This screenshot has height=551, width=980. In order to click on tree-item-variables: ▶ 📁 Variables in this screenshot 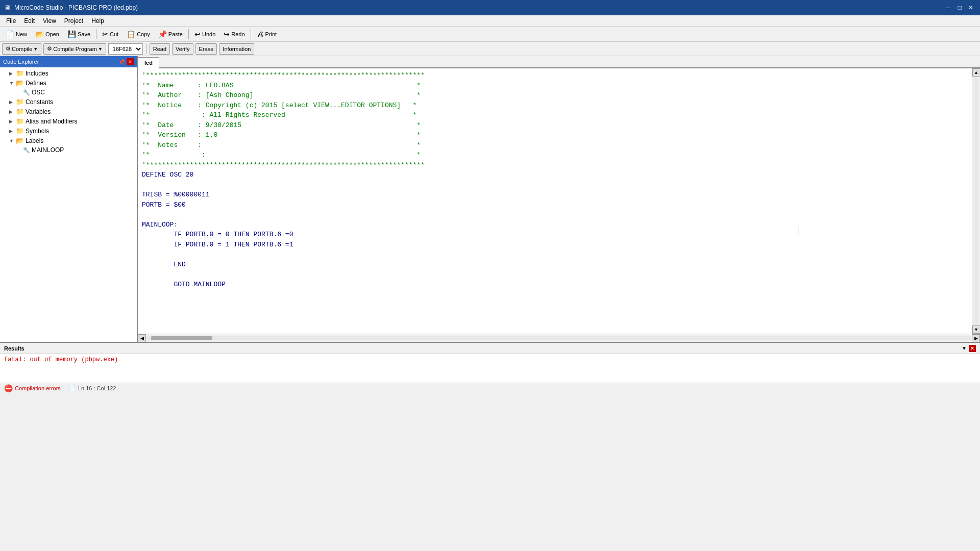, I will do `click(68, 111)`.